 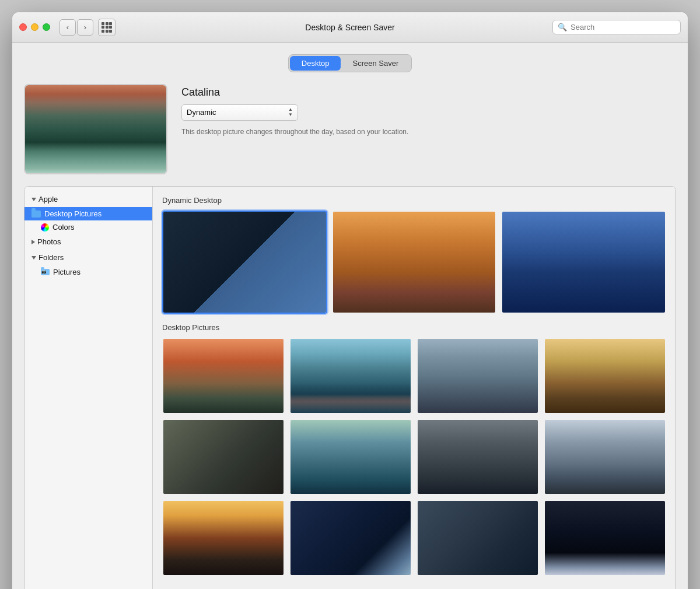 I want to click on minimize-button, so click(x=35, y=27).